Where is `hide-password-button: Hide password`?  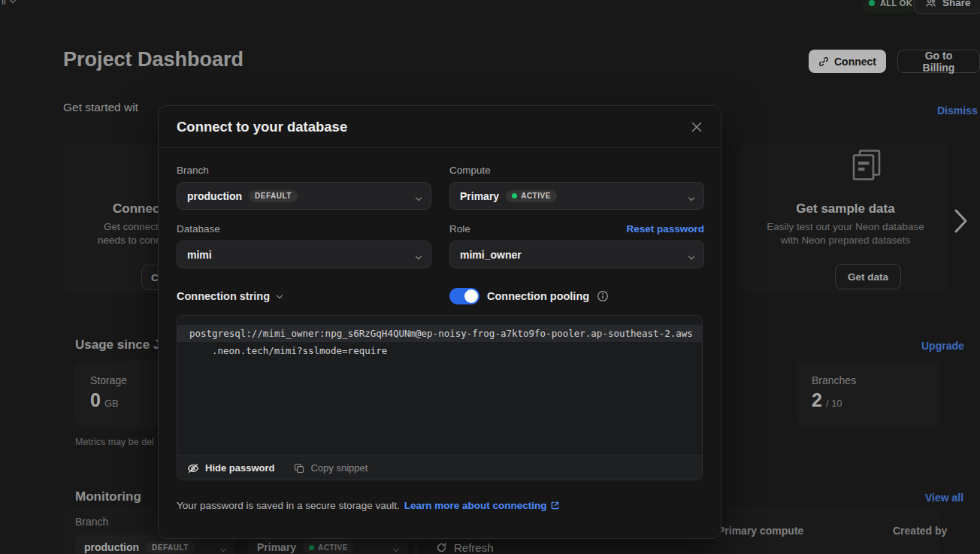
hide-password-button: Hide password is located at coordinates (231, 468).